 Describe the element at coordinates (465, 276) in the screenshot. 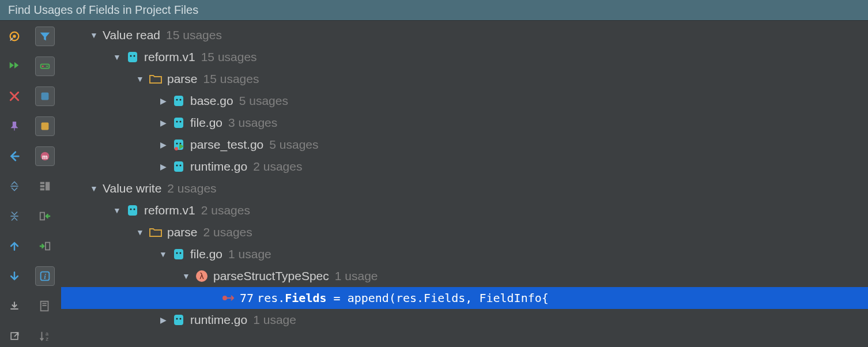

I see `tree-node-function: ▼ λ parseStructTypeSpec 1 usage` at that location.